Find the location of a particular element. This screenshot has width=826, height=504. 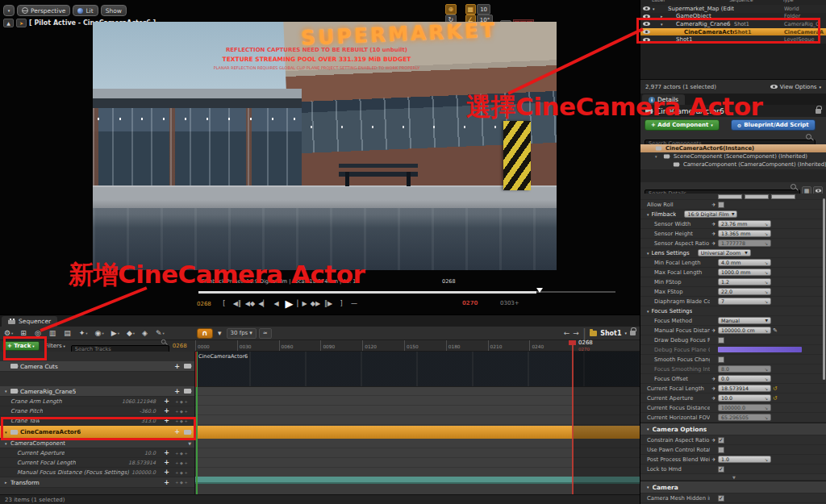

loop-button: — is located at coordinates (354, 303).